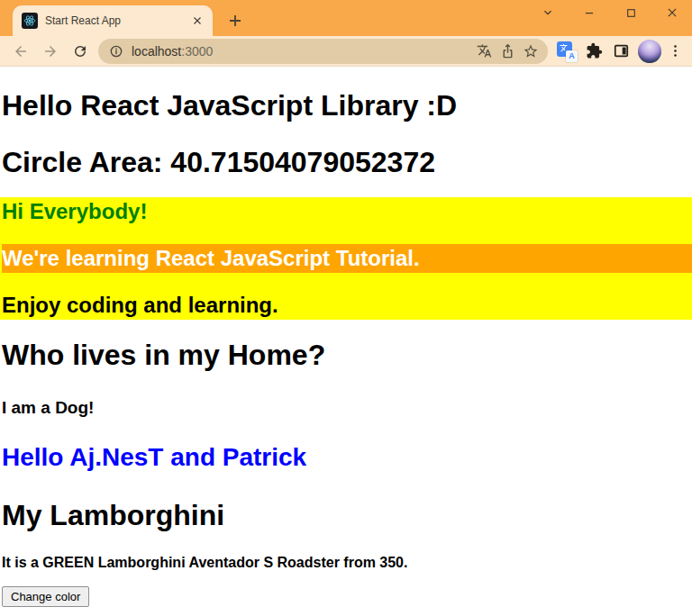  I want to click on banner-enjoy: Enjoy coding and learning., so click(347, 305).